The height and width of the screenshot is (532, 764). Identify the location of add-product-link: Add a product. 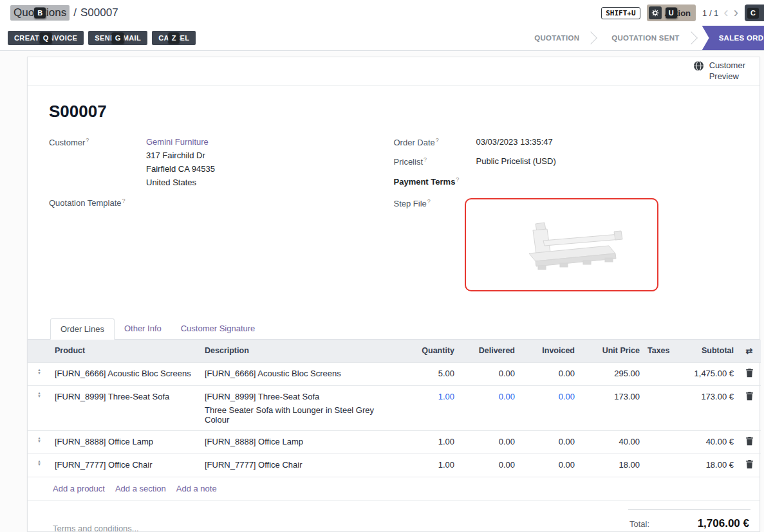
(79, 489).